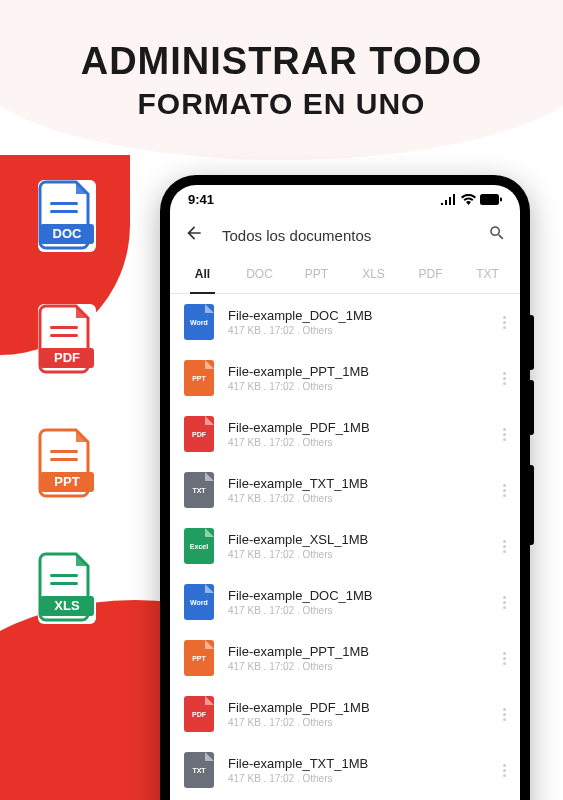 This screenshot has height=800, width=563. What do you see at coordinates (260, 275) in the screenshot?
I see `tab-doc: DOC` at bounding box center [260, 275].